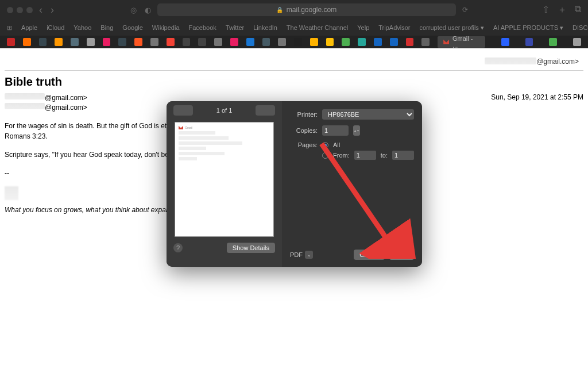 This screenshot has height=368, width=588. I want to click on pages-label: Pages:, so click(304, 145).